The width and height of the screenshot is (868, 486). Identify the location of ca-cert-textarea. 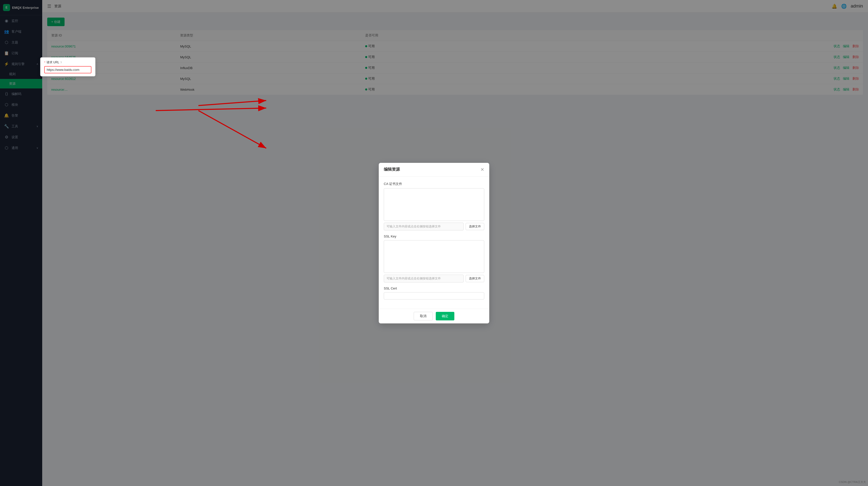
(434, 204).